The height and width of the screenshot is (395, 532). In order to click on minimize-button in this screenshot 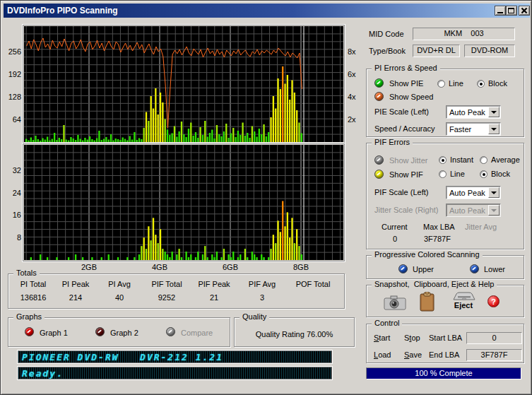, I will do `click(500, 11)`.